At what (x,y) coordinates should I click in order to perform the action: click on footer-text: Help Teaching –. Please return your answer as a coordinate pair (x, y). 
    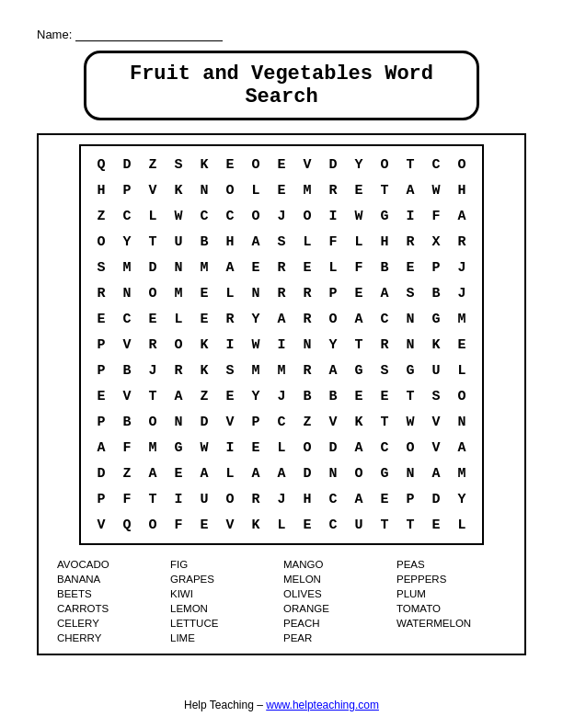
    Looking at the image, I should click on (224, 705).